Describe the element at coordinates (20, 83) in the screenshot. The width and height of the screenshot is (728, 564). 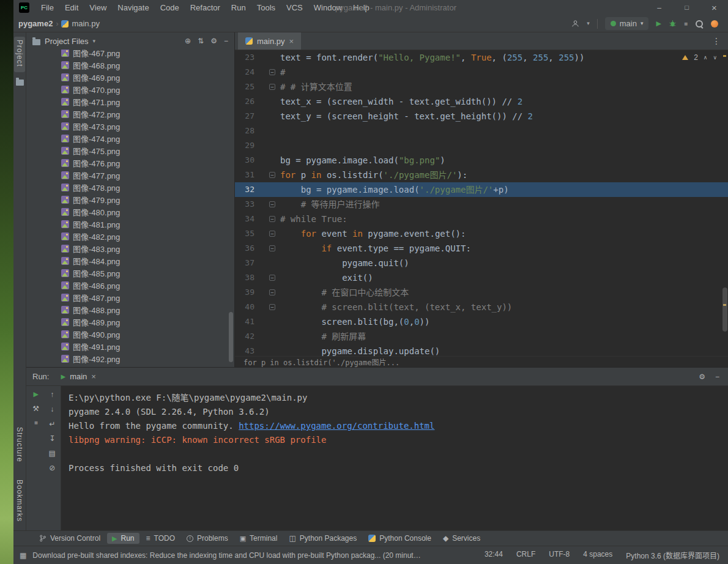
I see `folder-icon` at that location.